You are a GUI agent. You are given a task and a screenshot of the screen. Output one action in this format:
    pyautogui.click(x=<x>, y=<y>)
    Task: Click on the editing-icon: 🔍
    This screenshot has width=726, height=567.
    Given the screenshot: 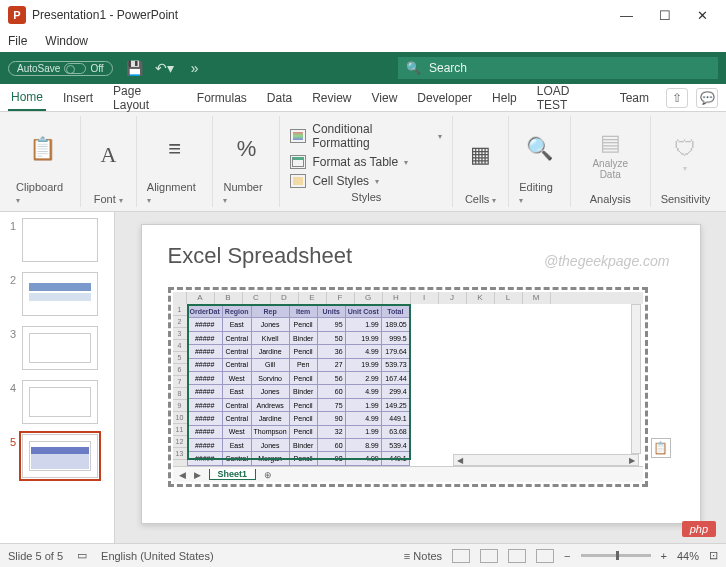 What is the action you would take?
    pyautogui.click(x=540, y=149)
    